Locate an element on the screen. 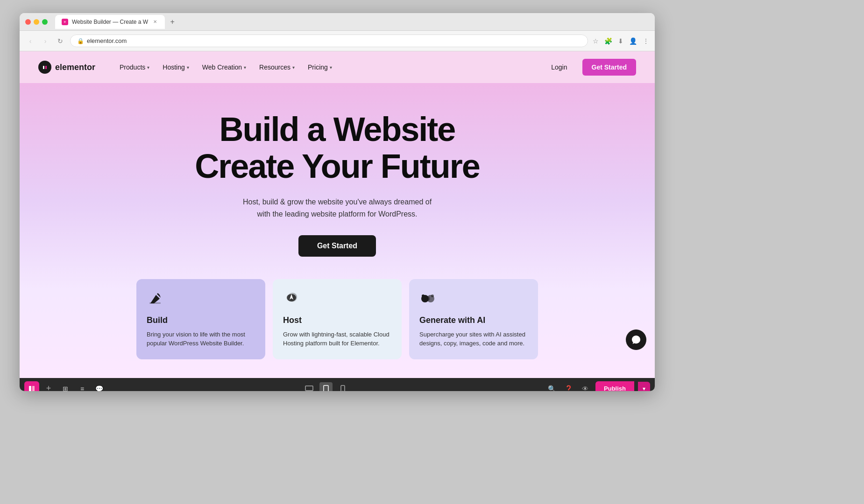  address-bar: ‹ › ↻ 🔒 elementor.com ☆ 🧩 ⬇ 👤 ⋮ is located at coordinates (337, 41).